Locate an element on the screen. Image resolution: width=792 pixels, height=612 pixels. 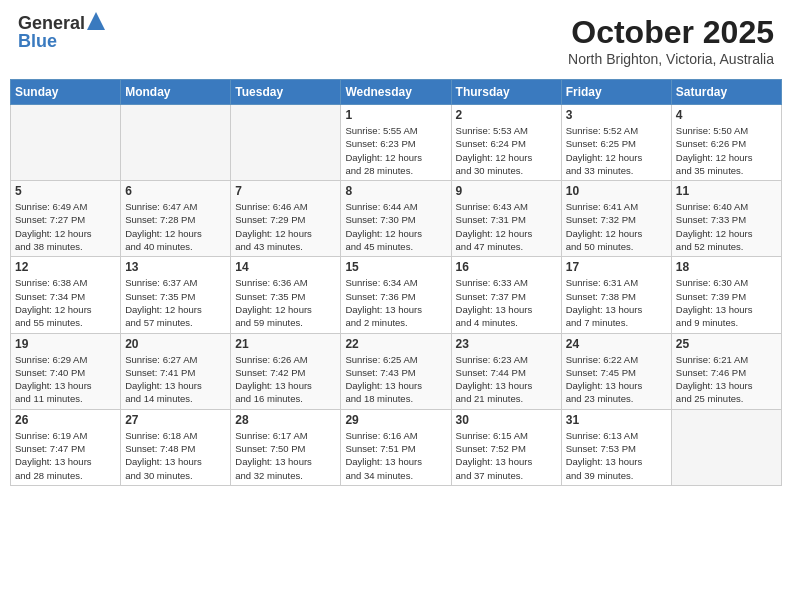
day-number: 28 is located at coordinates (286, 420).